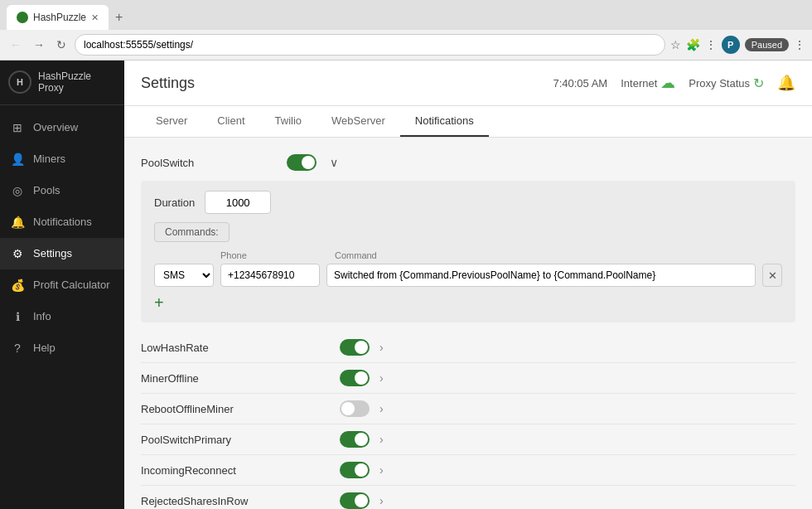 The height and width of the screenshot is (509, 812). What do you see at coordinates (731, 45) in the screenshot?
I see `profile-badge: P` at bounding box center [731, 45].